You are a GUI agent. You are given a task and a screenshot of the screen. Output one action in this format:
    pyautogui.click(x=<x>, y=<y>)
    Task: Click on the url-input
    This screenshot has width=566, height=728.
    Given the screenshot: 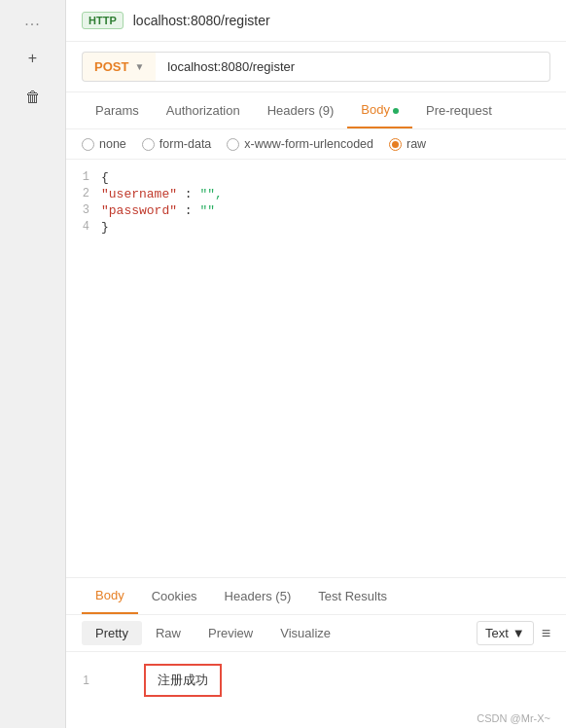 What is the action you would take?
    pyautogui.click(x=353, y=66)
    